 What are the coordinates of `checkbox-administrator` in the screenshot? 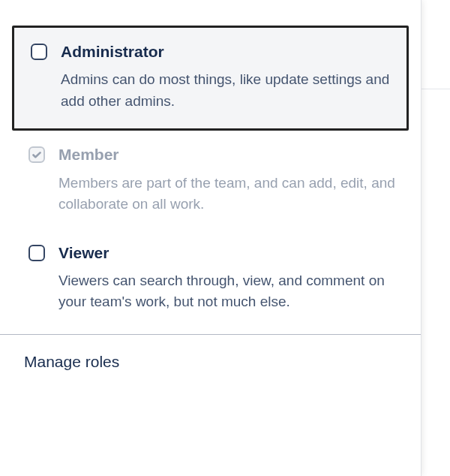 It's located at (39, 52).